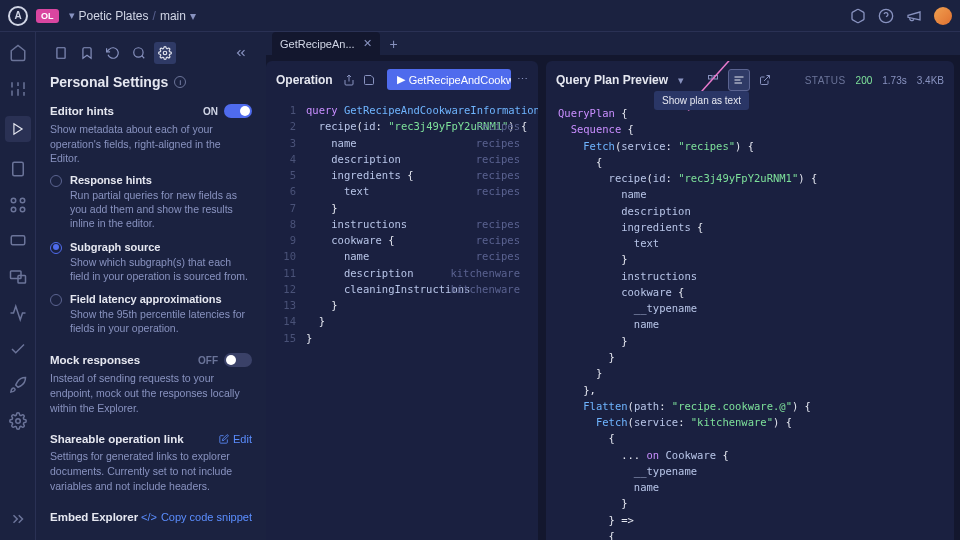  What do you see at coordinates (18, 241) in the screenshot?
I see `monitor-icon` at bounding box center [18, 241].